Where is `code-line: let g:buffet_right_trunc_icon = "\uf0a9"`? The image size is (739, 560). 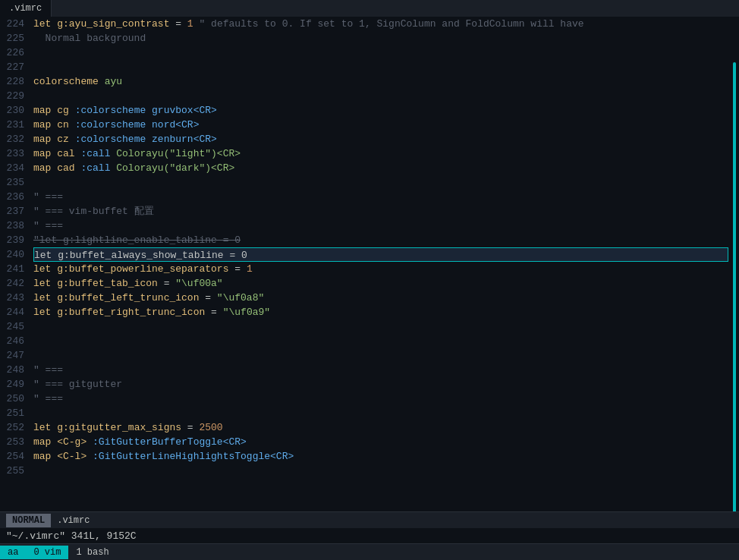 code-line: let g:buffet_right_trunc_icon = "\uf0a9" is located at coordinates (382, 313).